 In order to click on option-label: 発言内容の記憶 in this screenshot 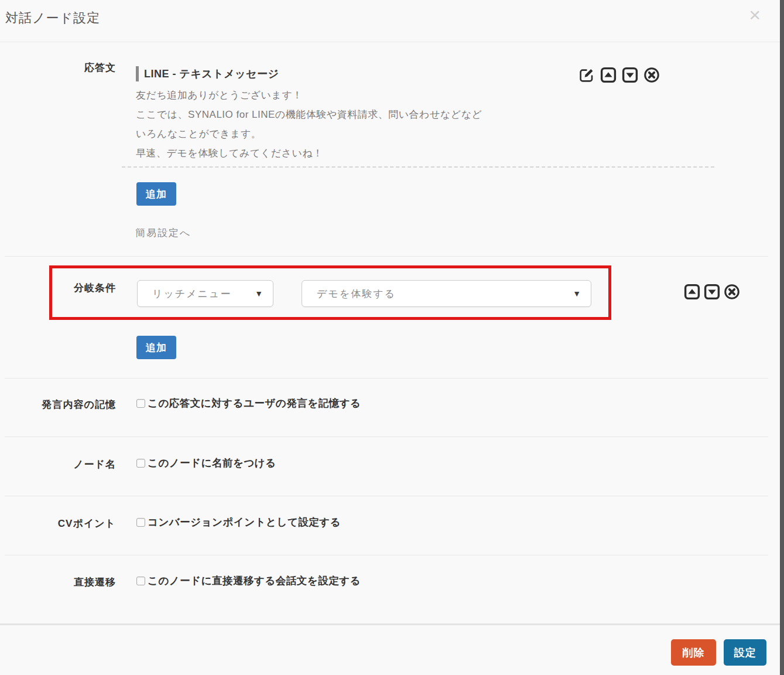, I will do `click(58, 404)`.